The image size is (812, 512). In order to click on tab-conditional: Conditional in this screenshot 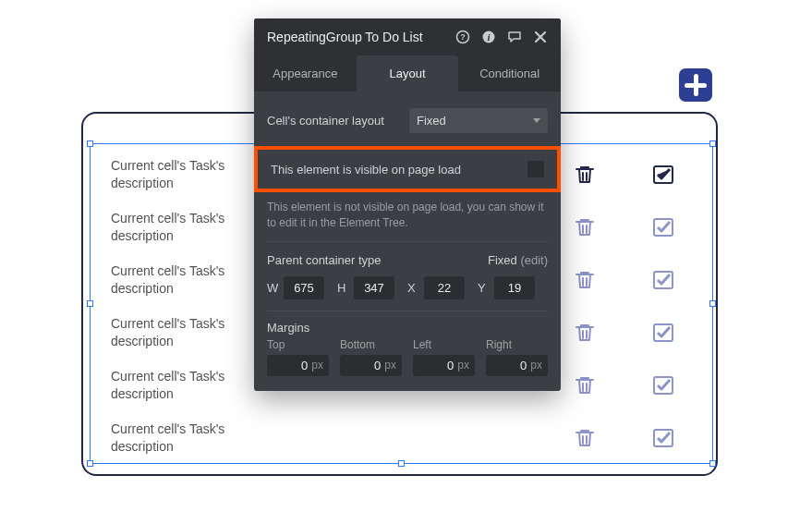, I will do `click(510, 74)`.